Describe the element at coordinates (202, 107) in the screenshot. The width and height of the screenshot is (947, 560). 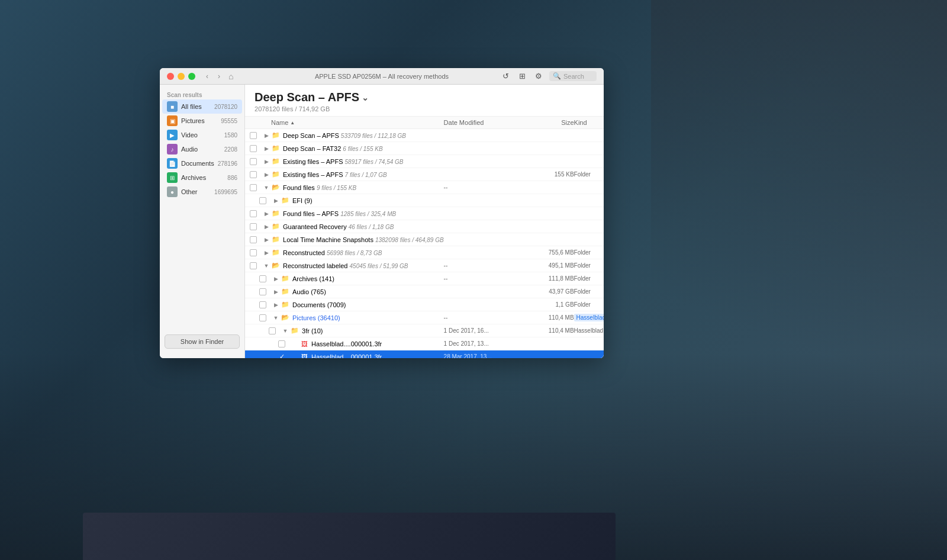
I see `sidebar-item-all-files: ■ All files 2078120` at that location.